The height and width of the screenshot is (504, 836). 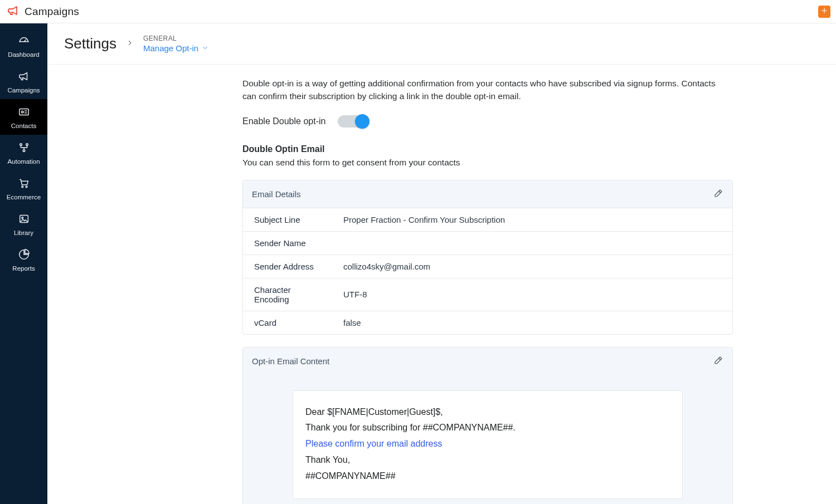 What do you see at coordinates (488, 163) in the screenshot?
I see `section-subtitle: You can send this form to get consent fr…` at bounding box center [488, 163].